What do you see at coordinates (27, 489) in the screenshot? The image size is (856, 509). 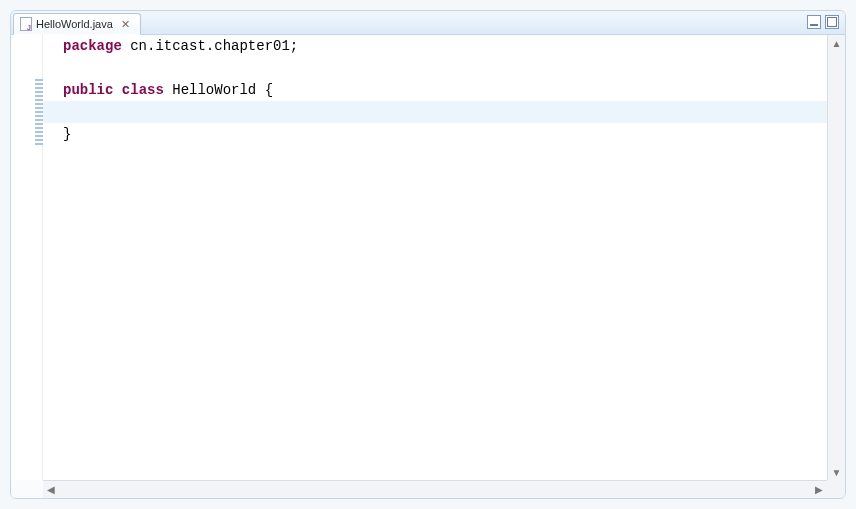 I see `gutter-corner` at bounding box center [27, 489].